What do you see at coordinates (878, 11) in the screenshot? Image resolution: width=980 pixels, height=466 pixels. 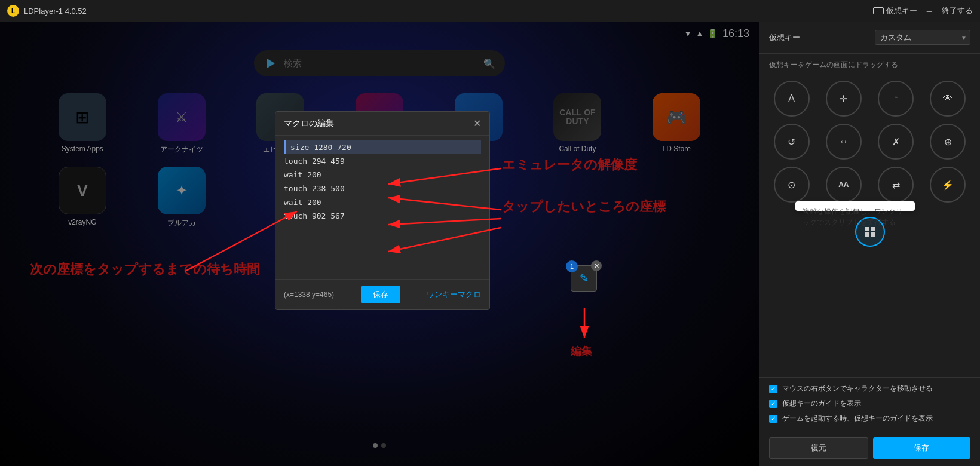 I see `keyboard-icon` at bounding box center [878, 11].